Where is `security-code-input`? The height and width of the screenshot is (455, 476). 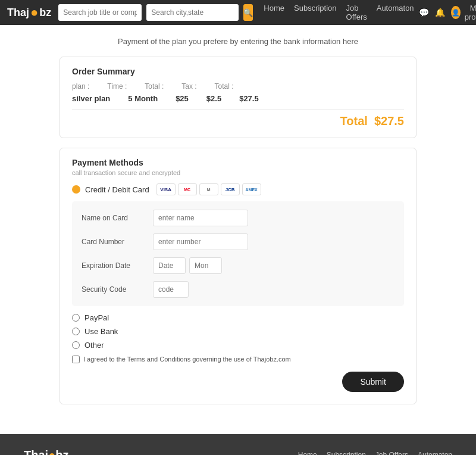 security-code-input is located at coordinates (171, 289).